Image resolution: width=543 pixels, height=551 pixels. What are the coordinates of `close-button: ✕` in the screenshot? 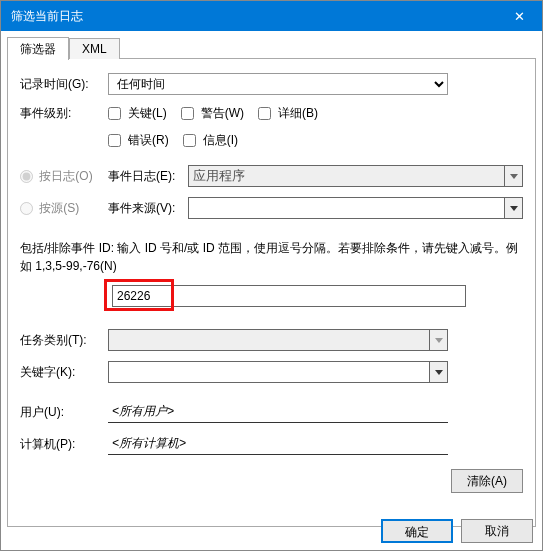 It's located at (520, 16).